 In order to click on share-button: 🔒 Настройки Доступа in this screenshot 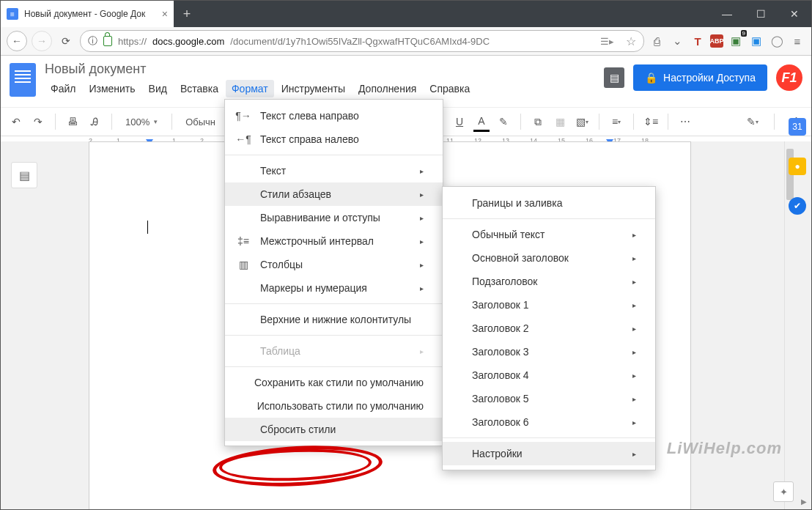, I will do `click(701, 78)`.